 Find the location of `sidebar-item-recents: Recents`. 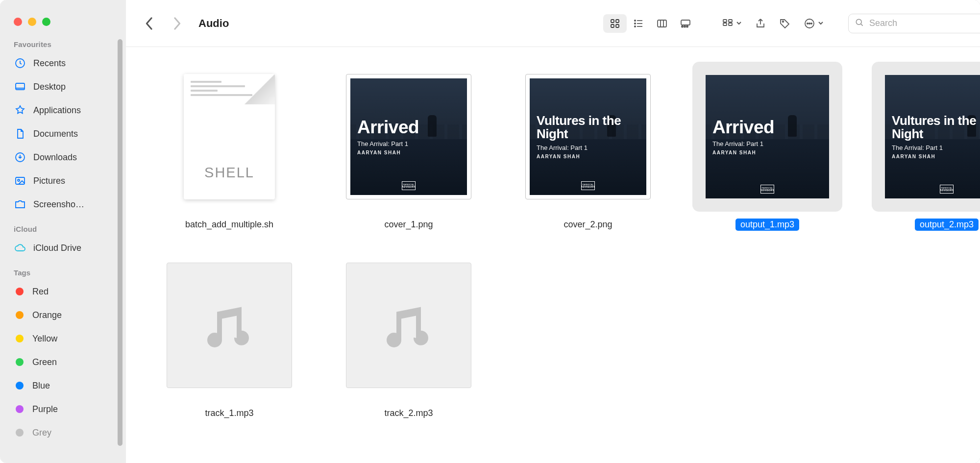

sidebar-item-recents: Recents is located at coordinates (63, 63).